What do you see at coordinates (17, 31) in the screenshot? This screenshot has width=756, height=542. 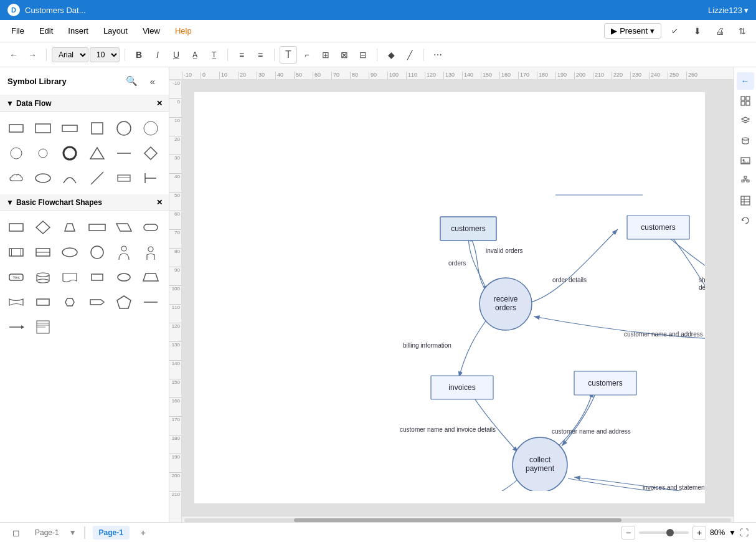 I see `menu-file: File` at bounding box center [17, 31].